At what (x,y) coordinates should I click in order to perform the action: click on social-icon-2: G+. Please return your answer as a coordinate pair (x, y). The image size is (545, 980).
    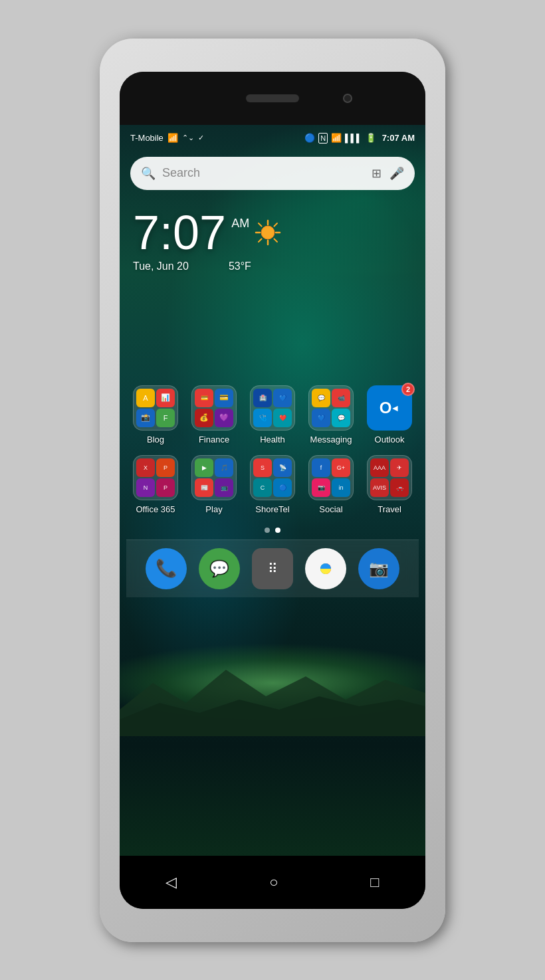
    Looking at the image, I should click on (341, 468).